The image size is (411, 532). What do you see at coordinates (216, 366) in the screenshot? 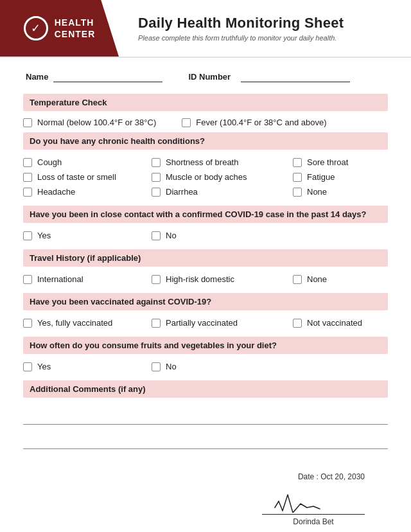
I see `diet-no: No` at bounding box center [216, 366].